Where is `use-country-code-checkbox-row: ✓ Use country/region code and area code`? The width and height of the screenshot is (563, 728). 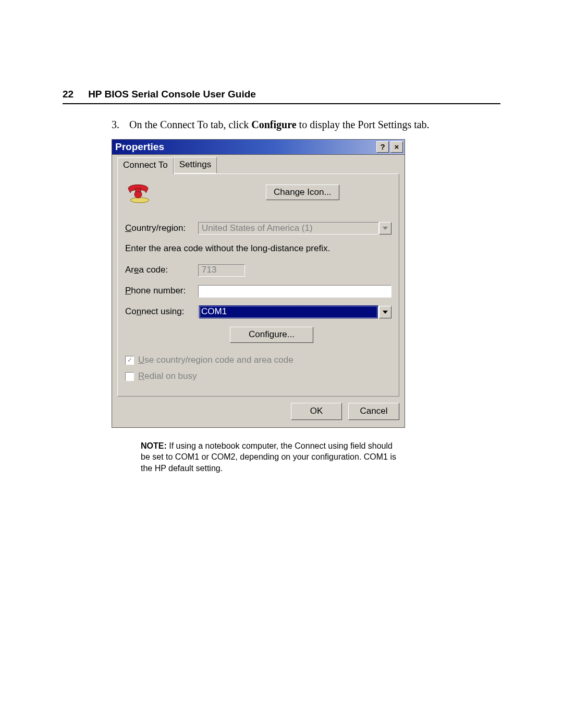
use-country-code-checkbox-row: ✓ Use country/region code and area code is located at coordinates (259, 361).